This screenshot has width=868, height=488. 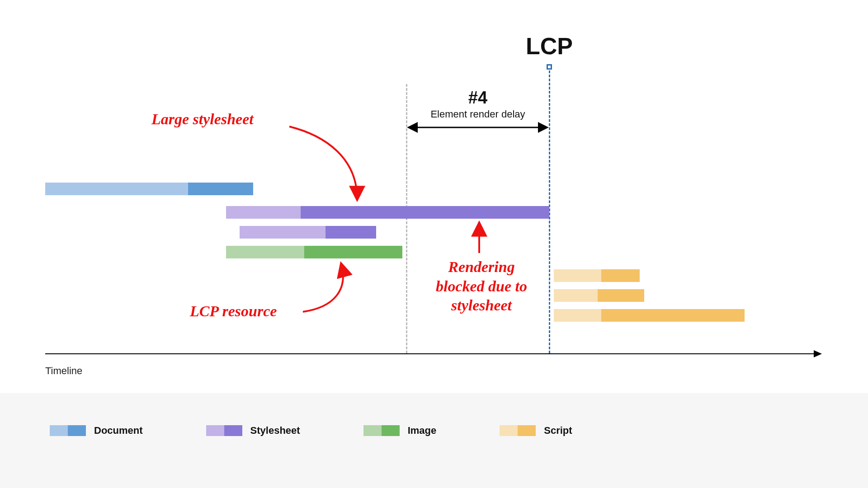 I want to click on legend-item-stylesheet: Stylesheet, so click(x=253, y=431).